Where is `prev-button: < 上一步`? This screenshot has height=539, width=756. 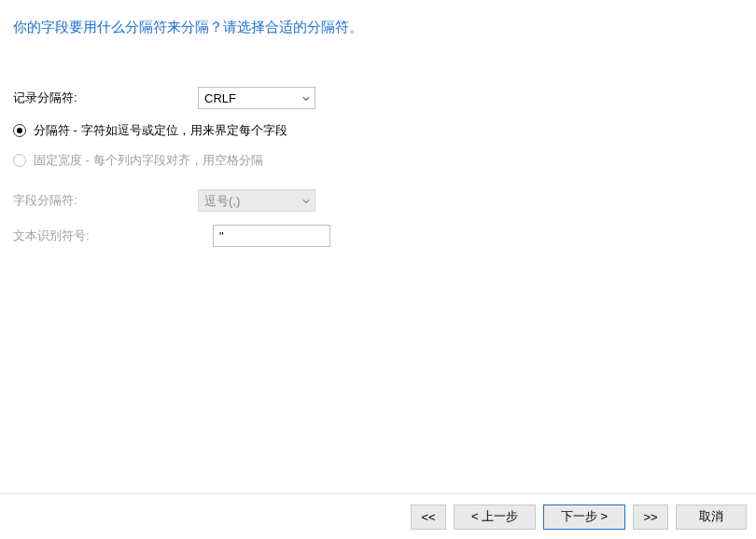
prev-button: < 上一步 is located at coordinates (495, 517).